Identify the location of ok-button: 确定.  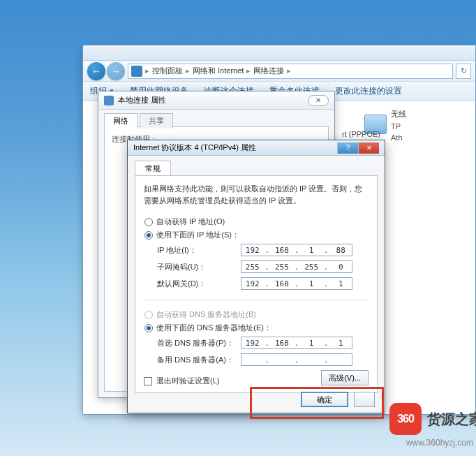
(325, 399).